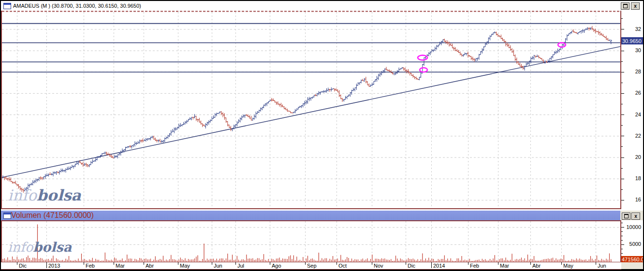 This screenshot has width=644, height=271. Describe the element at coordinates (638, 93) in the screenshot. I see `price-axis-label: 26` at that location.